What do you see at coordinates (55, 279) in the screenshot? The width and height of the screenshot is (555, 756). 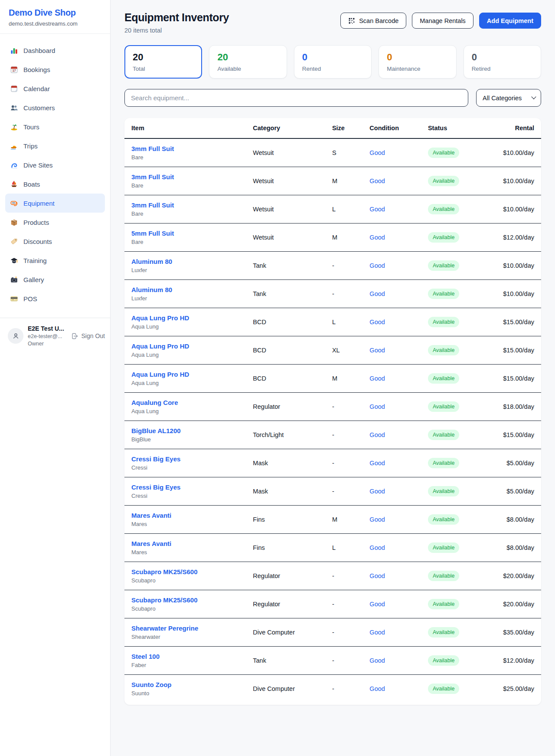 I see `sidebar-nav-item: Gallery` at bounding box center [55, 279].